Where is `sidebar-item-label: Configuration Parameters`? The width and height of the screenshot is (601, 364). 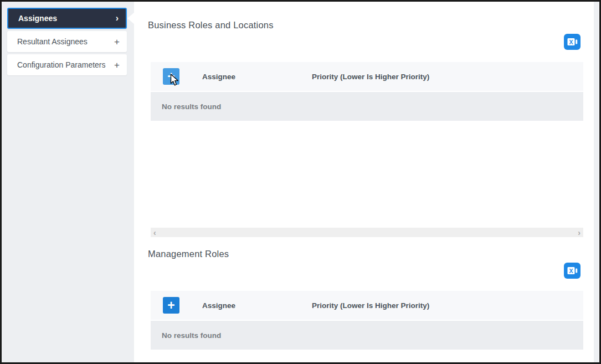
sidebar-item-label: Configuration Parameters is located at coordinates (61, 65).